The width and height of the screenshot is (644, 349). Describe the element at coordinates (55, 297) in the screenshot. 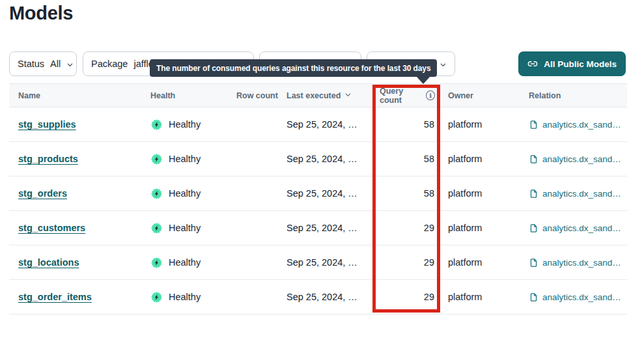

I see `model-name-link: stg_order_items` at that location.